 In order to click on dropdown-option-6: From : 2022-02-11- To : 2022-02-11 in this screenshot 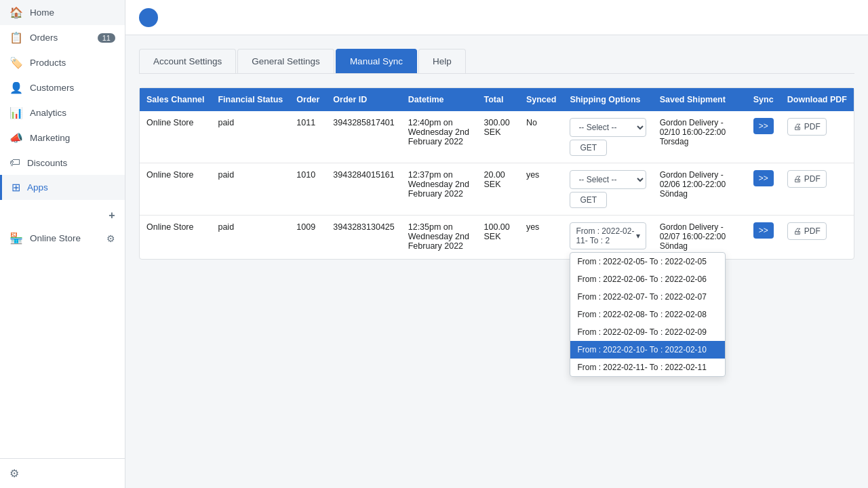, I will do `click(648, 367)`.